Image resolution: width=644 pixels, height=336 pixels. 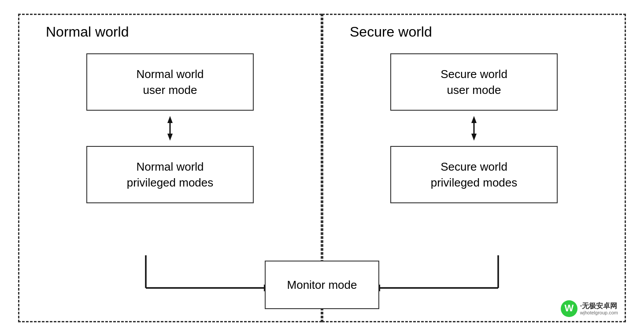 What do you see at coordinates (599, 306) in the screenshot?
I see `watermark-cn-text: ·无极安卓网` at bounding box center [599, 306].